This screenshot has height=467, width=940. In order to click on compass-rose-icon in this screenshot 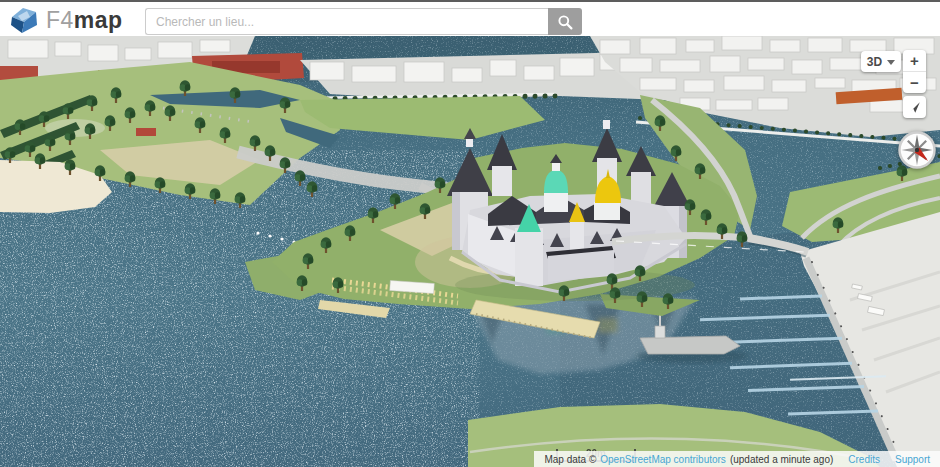, I will do `click(917, 150)`.